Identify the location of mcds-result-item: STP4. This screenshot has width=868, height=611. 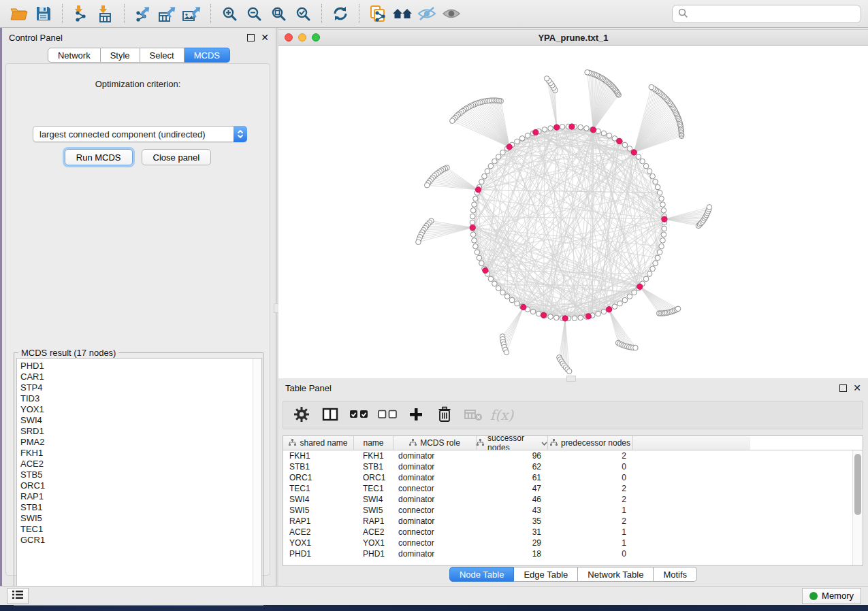
(136, 388).